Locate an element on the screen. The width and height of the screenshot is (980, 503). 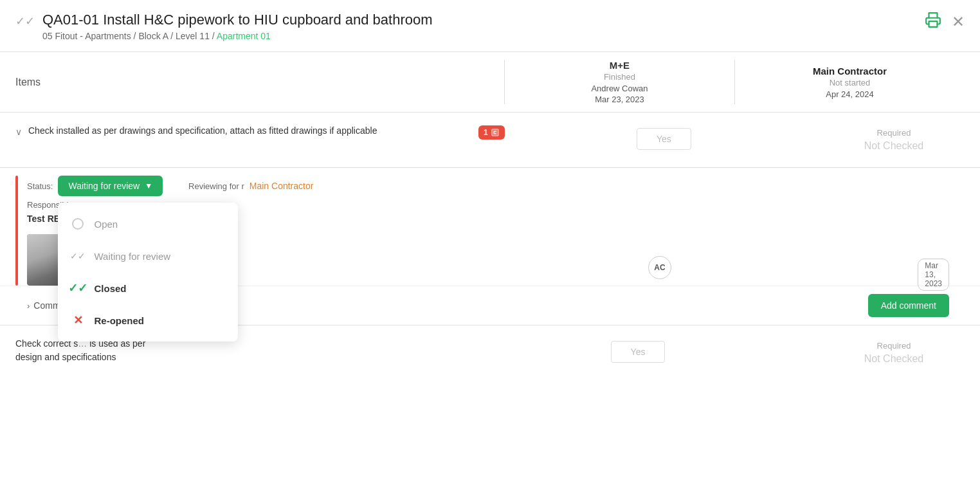
dropdown-item-open: Open is located at coordinates (148, 224).